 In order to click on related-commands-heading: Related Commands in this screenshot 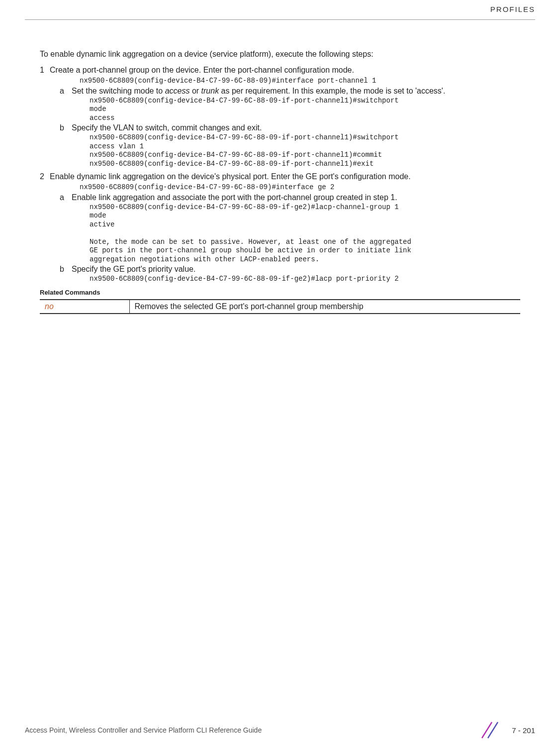, I will do `click(280, 293)`.